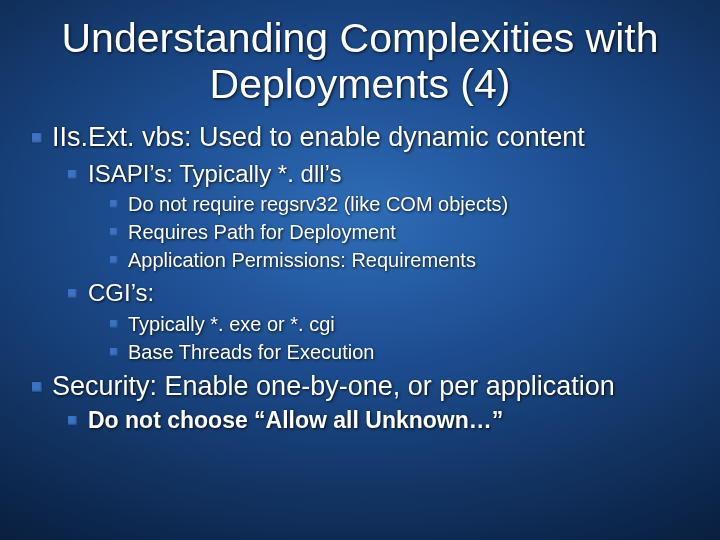  What do you see at coordinates (232, 324) in the screenshot?
I see `bullet-text: Typically *. exe or *. cgi` at bounding box center [232, 324].